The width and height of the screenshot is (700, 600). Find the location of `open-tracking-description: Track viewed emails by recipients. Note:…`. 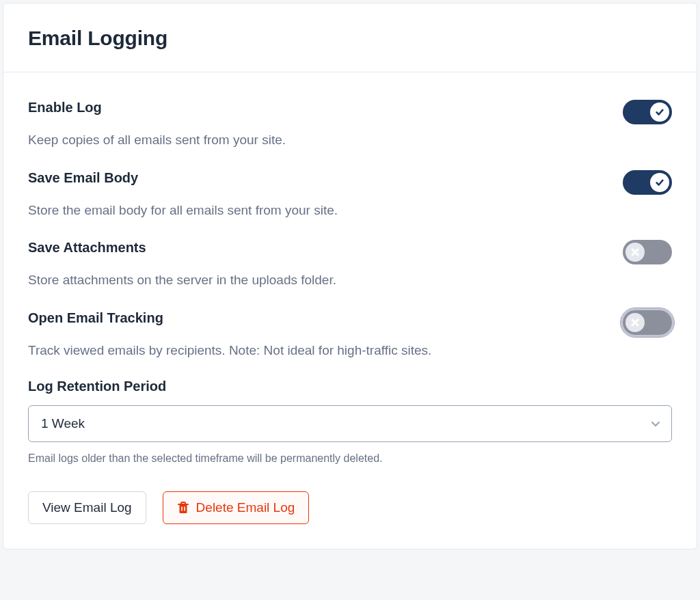

open-tracking-description: Track viewed emails by recipients. Note:… is located at coordinates (230, 351).